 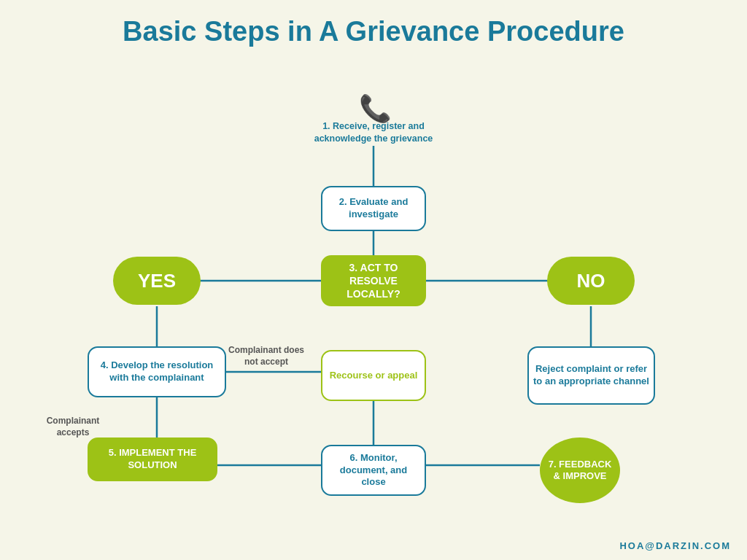 What do you see at coordinates (591, 281) in the screenshot?
I see `no-circle: NO` at bounding box center [591, 281].